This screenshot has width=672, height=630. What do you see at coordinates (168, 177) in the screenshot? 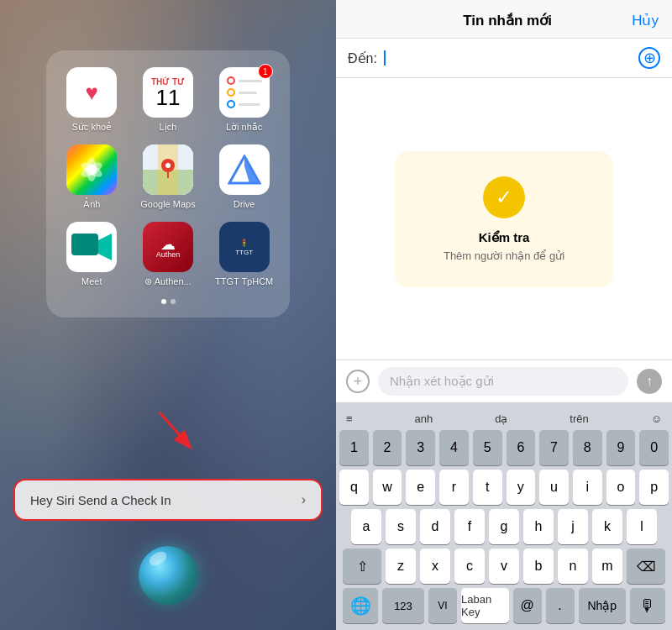
I see `app-maps: Google Maps` at bounding box center [168, 177].